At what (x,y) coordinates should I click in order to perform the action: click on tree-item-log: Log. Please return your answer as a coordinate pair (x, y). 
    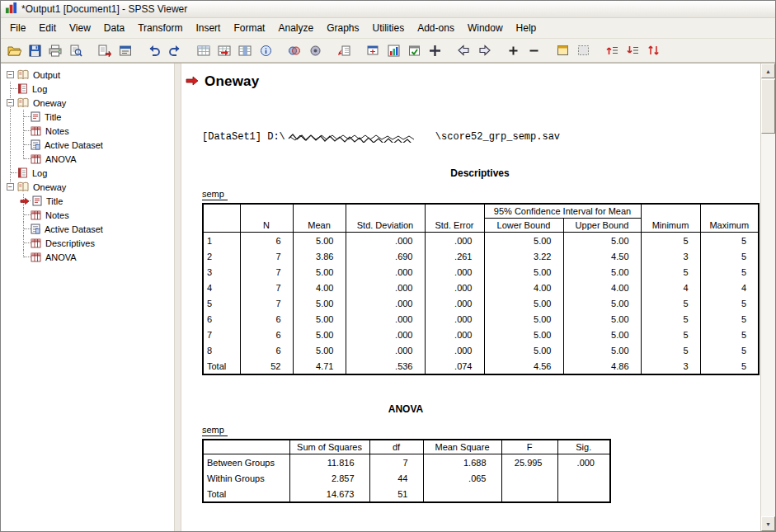
    Looking at the image, I should click on (89, 89).